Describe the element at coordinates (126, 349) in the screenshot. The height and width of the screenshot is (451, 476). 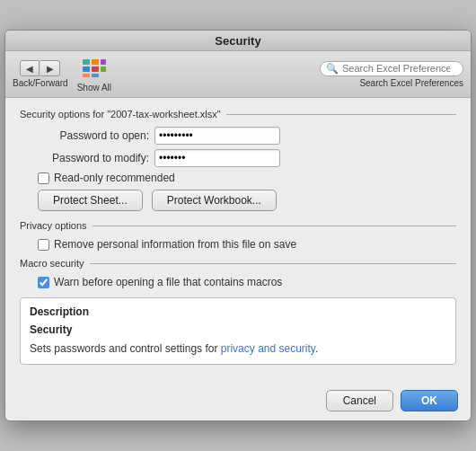
I see `description-text-part1: Sets passwords and control settings for` at that location.